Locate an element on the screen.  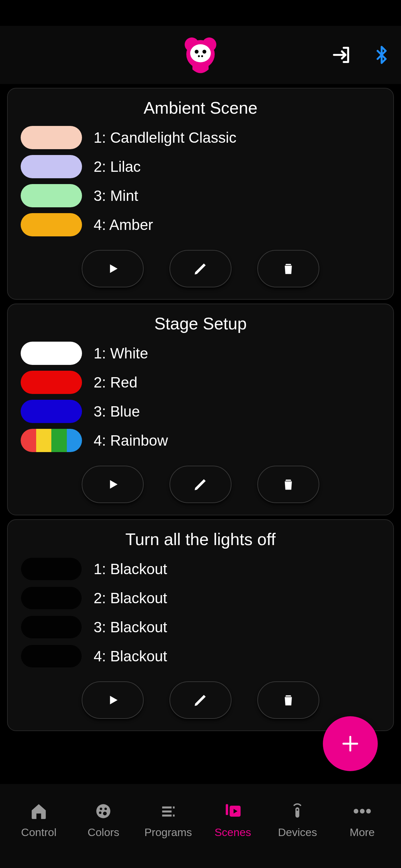
top-bar is located at coordinates (201, 55).